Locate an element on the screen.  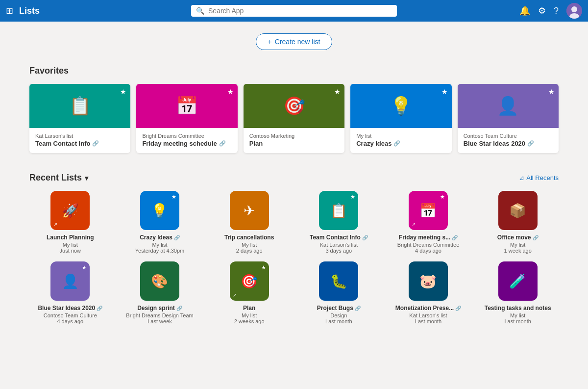
recent-icon-wrap: ✈ is located at coordinates (249, 210).